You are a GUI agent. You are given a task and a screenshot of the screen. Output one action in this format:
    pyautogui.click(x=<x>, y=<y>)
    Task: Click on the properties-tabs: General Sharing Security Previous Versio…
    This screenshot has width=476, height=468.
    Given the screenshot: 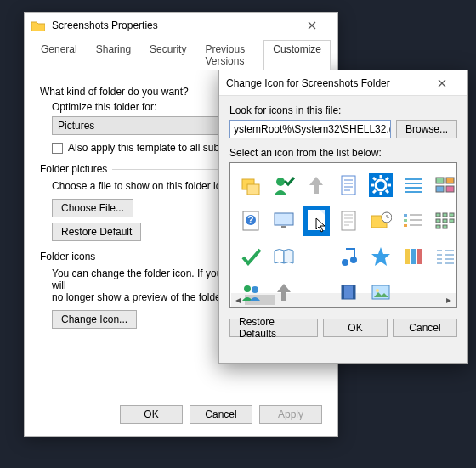 What is the action you would take?
    pyautogui.click(x=181, y=54)
    